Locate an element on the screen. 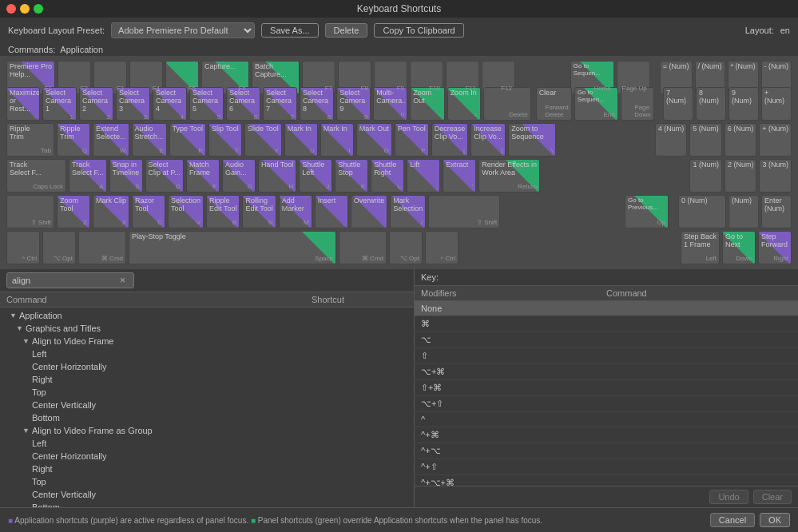 The image size is (798, 532). key-bracket-r: IncreaseClip Vo... ] is located at coordinates (488, 140).